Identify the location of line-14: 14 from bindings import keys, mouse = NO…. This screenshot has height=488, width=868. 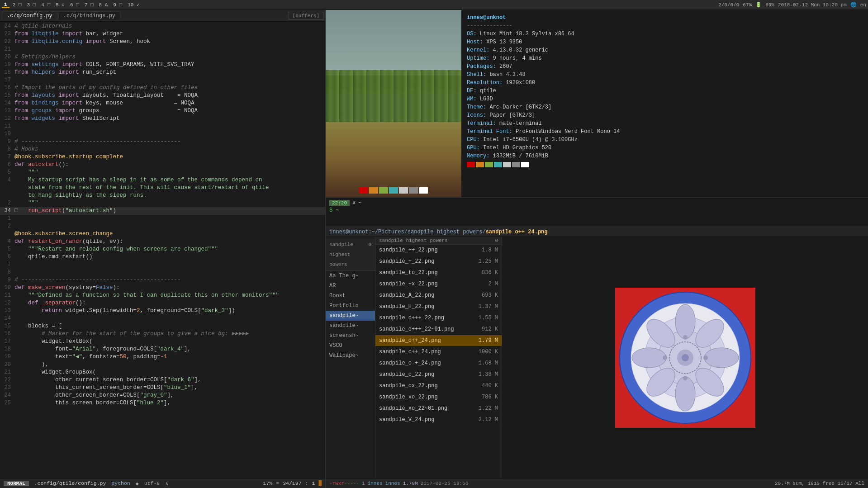
(163, 103).